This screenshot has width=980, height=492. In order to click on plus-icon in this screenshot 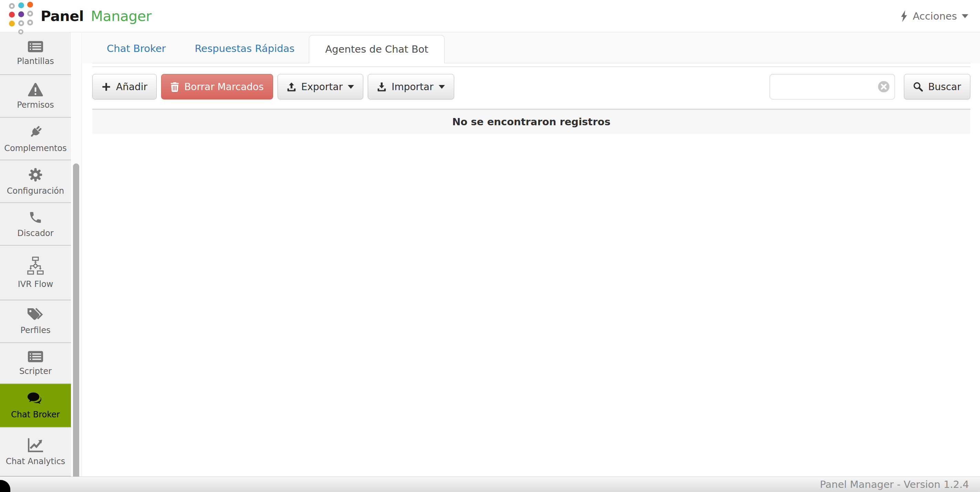, I will do `click(106, 87)`.